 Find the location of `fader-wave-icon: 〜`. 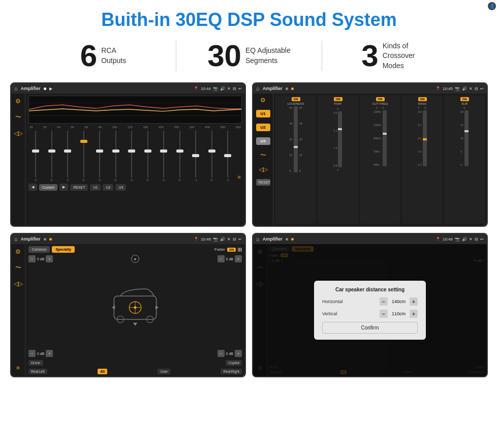

fader-wave-icon: 〜 is located at coordinates (18, 267).